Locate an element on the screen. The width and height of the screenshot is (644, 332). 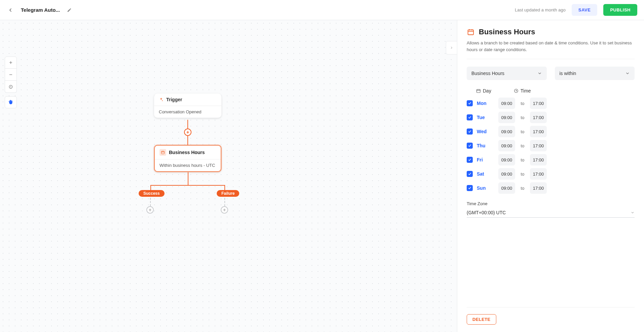
day-label: Fri is located at coordinates (486, 160).